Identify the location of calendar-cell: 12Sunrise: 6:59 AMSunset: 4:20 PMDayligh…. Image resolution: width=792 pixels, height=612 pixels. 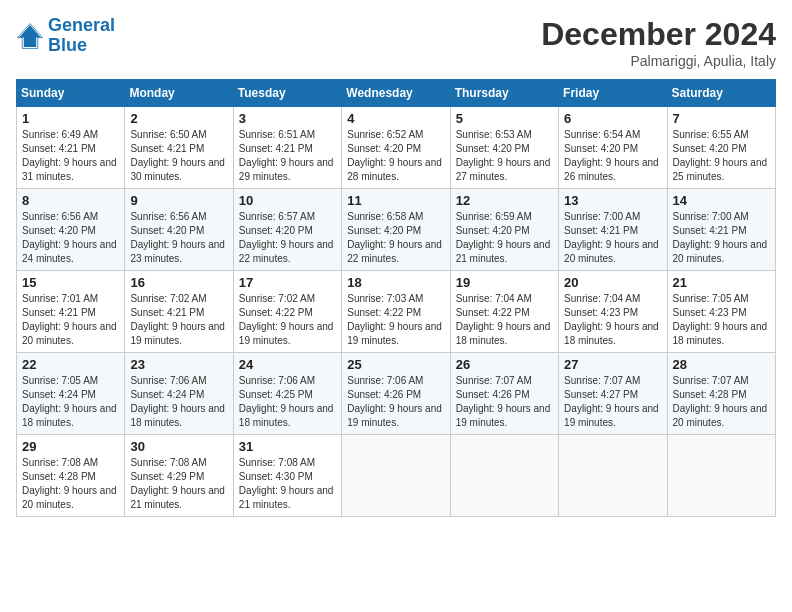
(504, 230).